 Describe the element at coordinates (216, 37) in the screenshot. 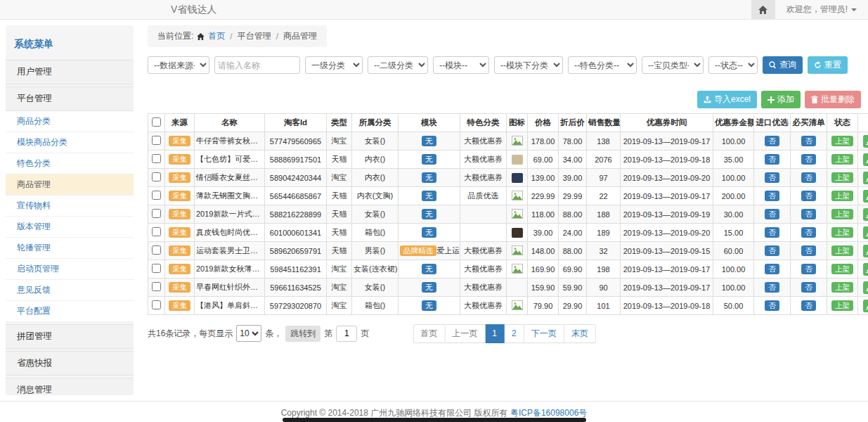

I see `breadcrumb-home-link: 首页` at that location.